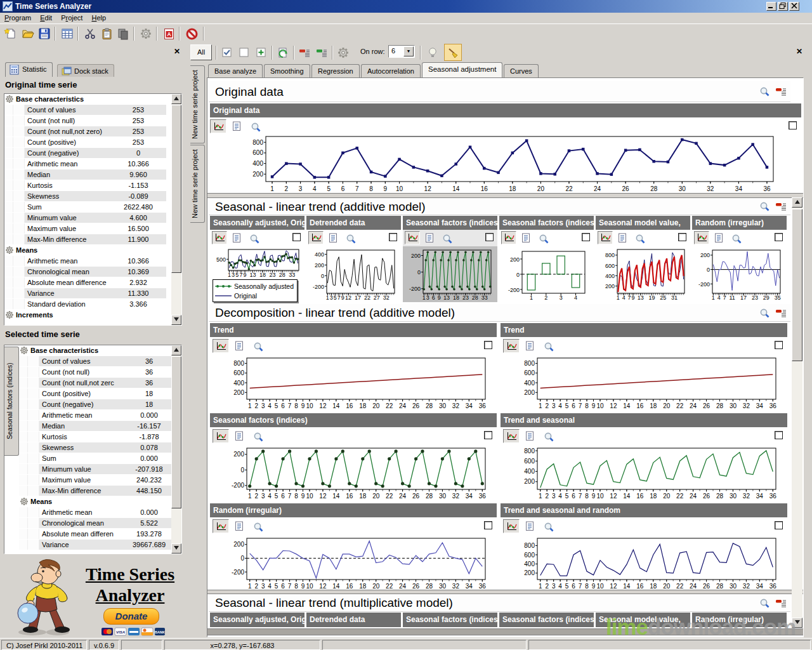  What do you see at coordinates (506, 110) in the screenshot?
I see `panel-original-data-title: Original data` at bounding box center [506, 110].